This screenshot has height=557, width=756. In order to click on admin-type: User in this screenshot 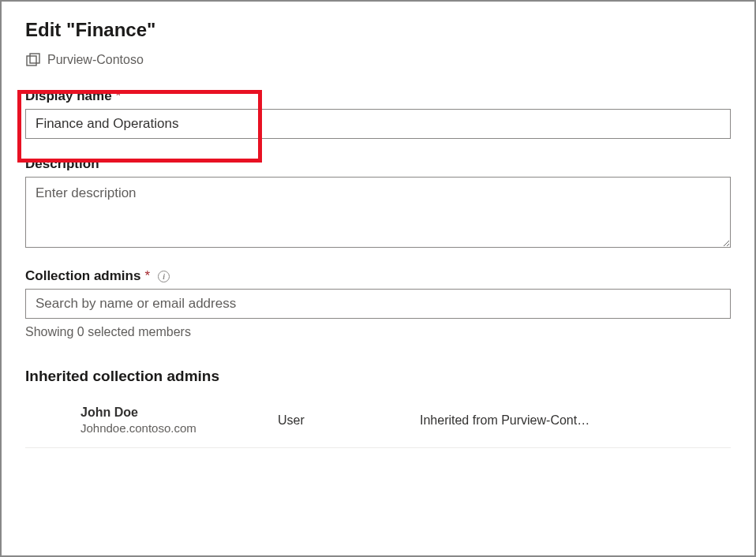, I will do `click(349, 421)`.